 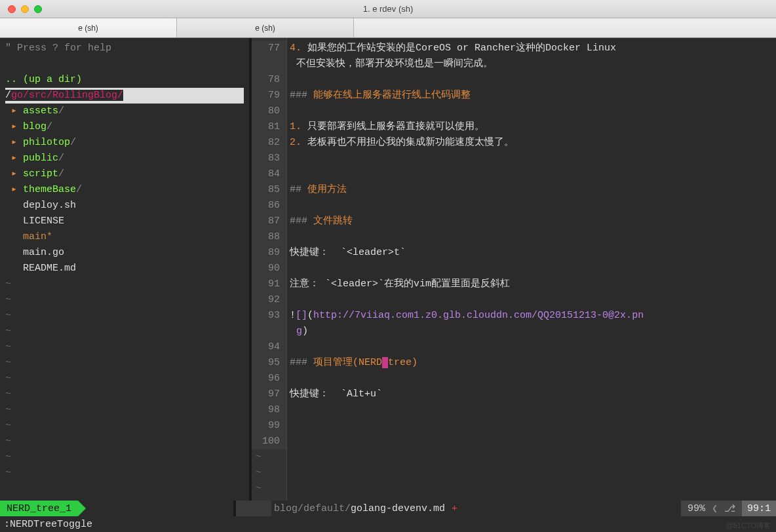 I want to click on line-number-gutter: 77 78798081828384858687888990919293 9495…, so click(x=268, y=269).